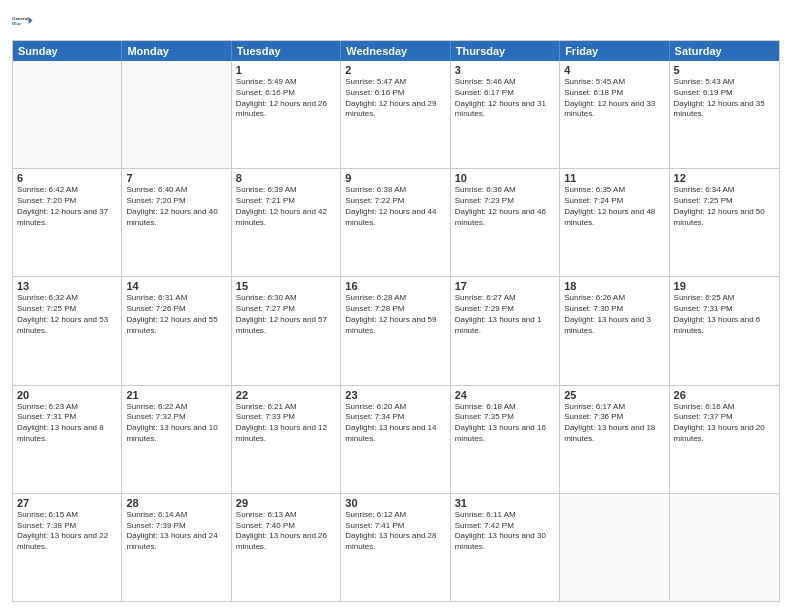 This screenshot has height=612, width=792. I want to click on day-number: 1, so click(286, 70).